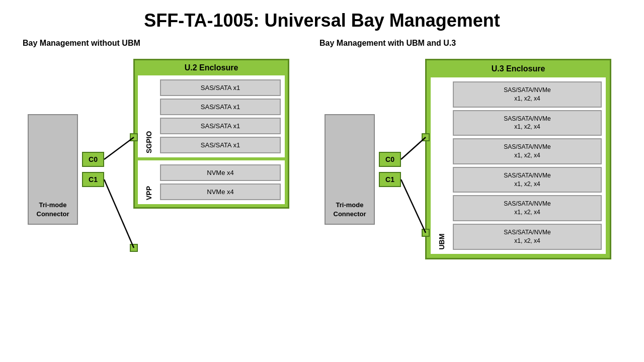 This screenshot has height=362, width=644. I want to click on left-trimode-label: Tri-modeConnector, so click(53, 210).